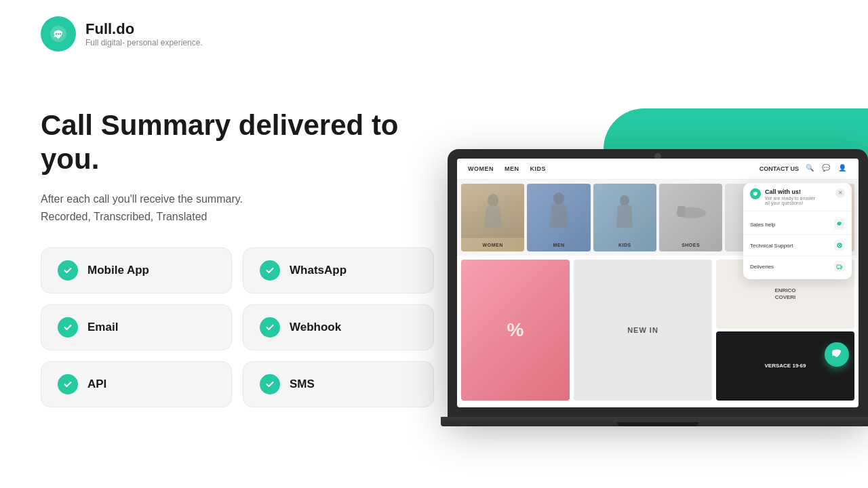 The width and height of the screenshot is (868, 488). What do you see at coordinates (68, 327) in the screenshot?
I see `check-icon-email` at bounding box center [68, 327].